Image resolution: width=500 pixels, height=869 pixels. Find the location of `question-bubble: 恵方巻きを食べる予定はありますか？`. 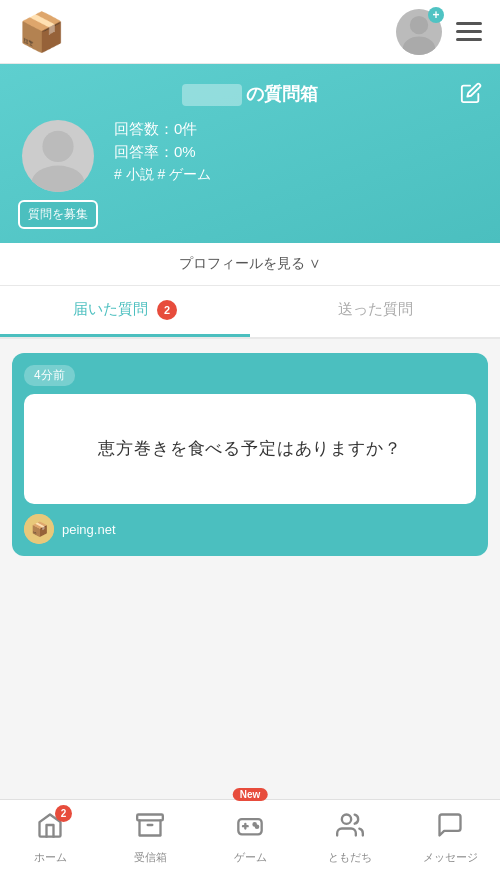

question-bubble: 恵方巻きを食べる予定はありますか？ is located at coordinates (250, 449).